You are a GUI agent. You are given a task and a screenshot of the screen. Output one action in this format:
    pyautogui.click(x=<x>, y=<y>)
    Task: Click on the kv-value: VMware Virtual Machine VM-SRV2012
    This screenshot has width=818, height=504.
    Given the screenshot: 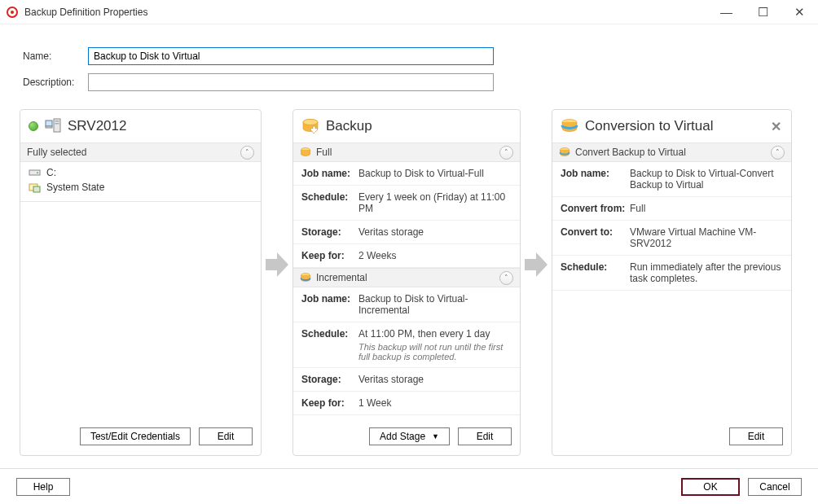 What is the action you would take?
    pyautogui.click(x=706, y=238)
    